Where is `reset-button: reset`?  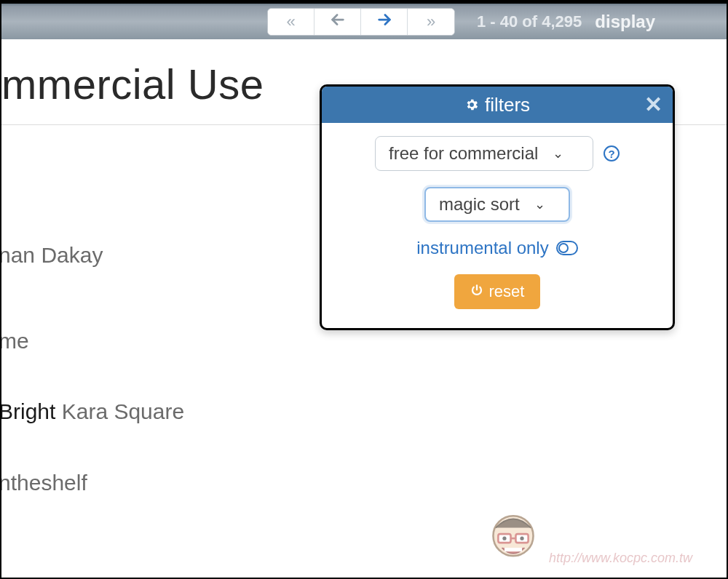
reset-button: reset is located at coordinates (498, 292).